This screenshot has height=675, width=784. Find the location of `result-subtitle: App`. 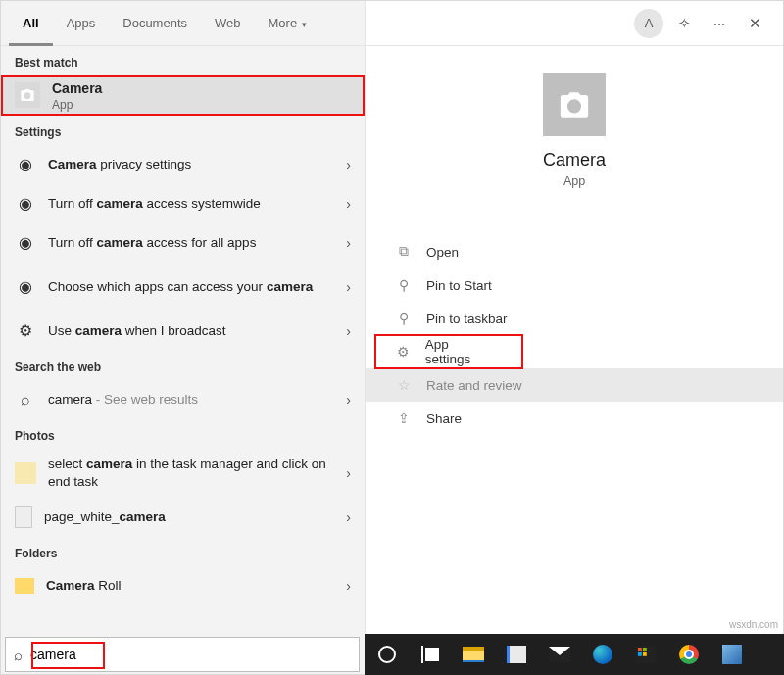

result-subtitle: App is located at coordinates (76, 105).